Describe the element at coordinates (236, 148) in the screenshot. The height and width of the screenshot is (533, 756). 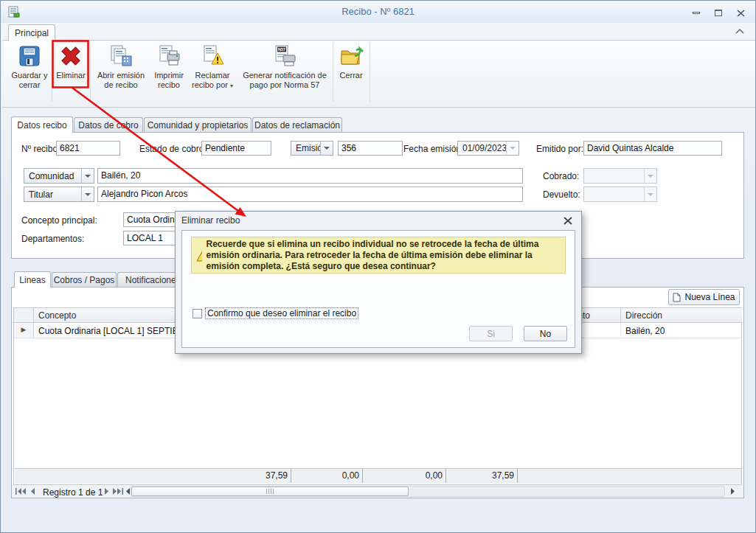
I see `estado-cobro-field: Pendiente` at that location.